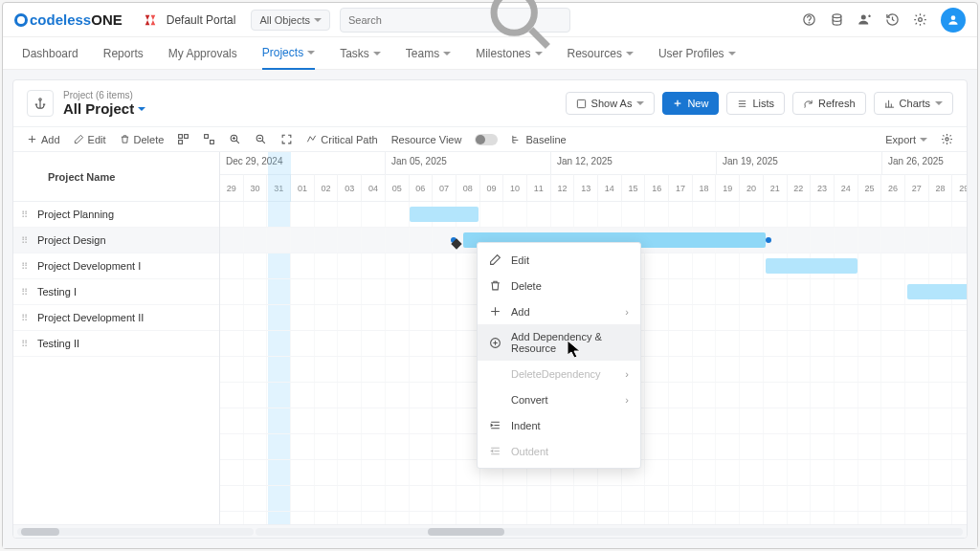 The width and height of the screenshot is (980, 551). What do you see at coordinates (611, 187) in the screenshot?
I see `day-header: 14` at bounding box center [611, 187].